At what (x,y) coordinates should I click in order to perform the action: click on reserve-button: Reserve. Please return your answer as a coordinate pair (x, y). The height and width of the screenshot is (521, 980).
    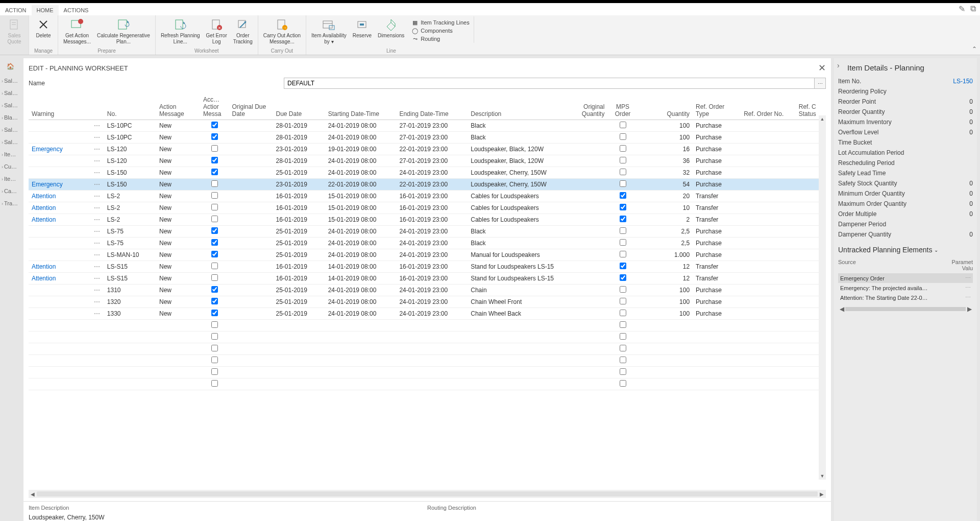
    Looking at the image, I should click on (362, 28).